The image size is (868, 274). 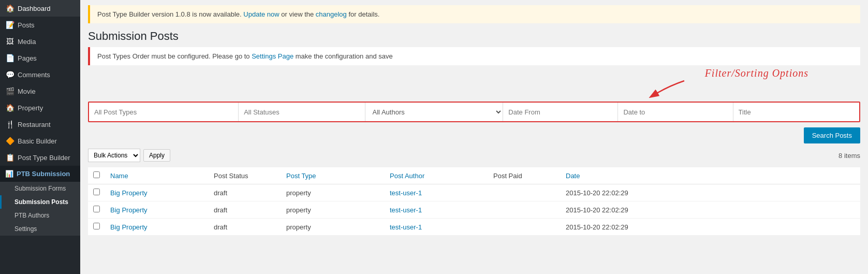 What do you see at coordinates (302, 112) in the screenshot?
I see `statuses-filter` at bounding box center [302, 112].